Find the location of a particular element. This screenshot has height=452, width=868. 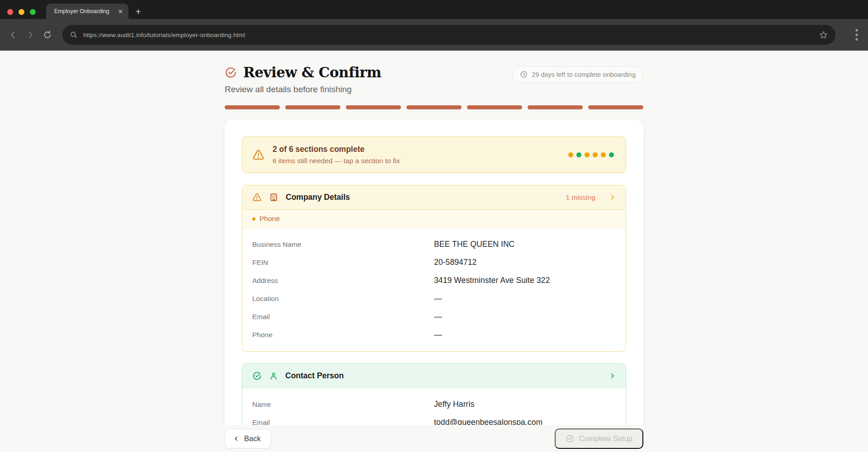

page-title: Review & Confirm is located at coordinates (312, 72).